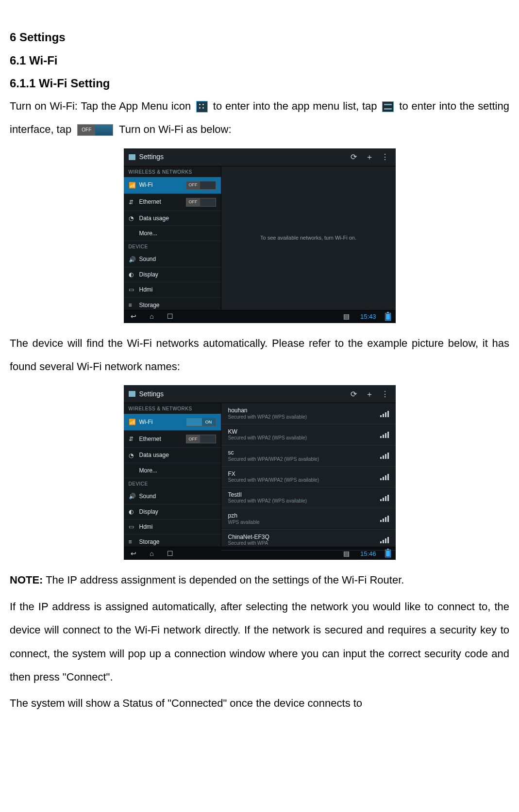  What do you see at coordinates (309, 413) in the screenshot?
I see `network-row: houhanSecured with WPA2 (WPS available)` at bounding box center [309, 413].